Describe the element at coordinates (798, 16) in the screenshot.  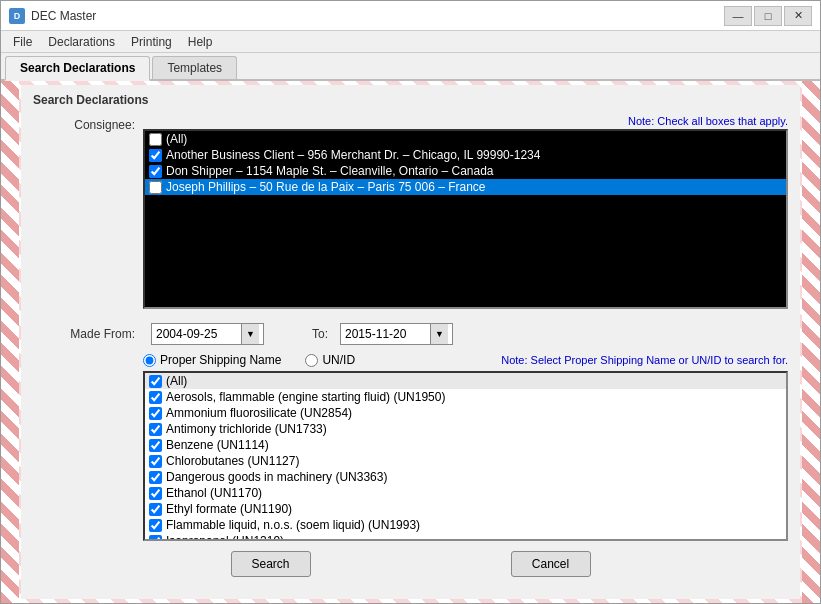
I see `close-button: ✕` at that location.